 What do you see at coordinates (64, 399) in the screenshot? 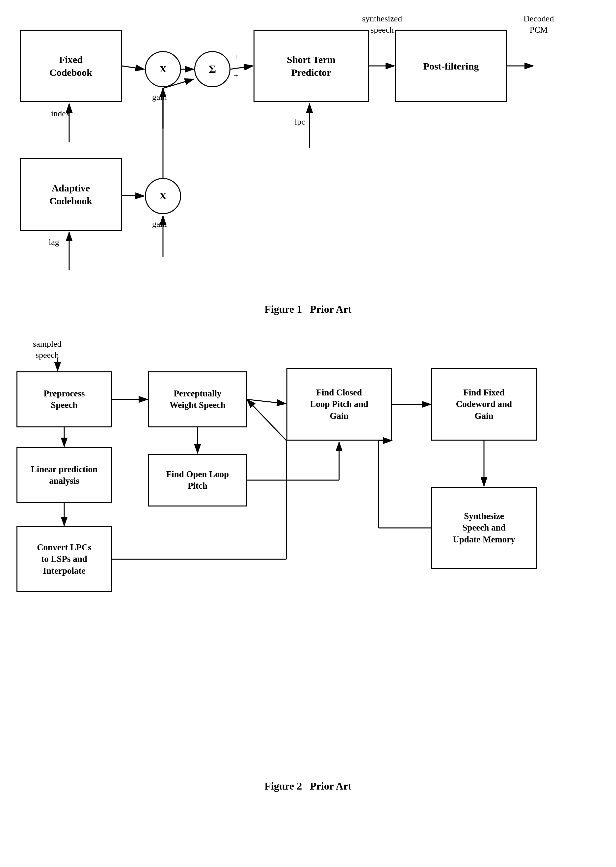
I see `preprocess-speech-box: Preprocess Speech` at bounding box center [64, 399].